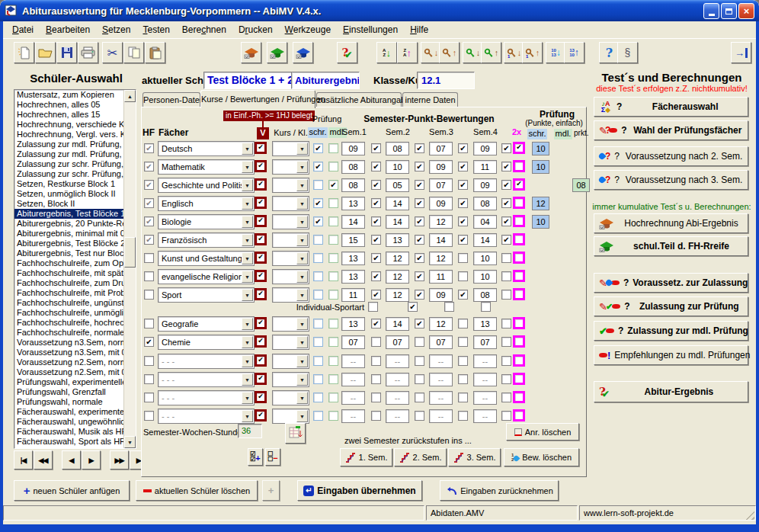 The width and height of the screenshot is (759, 532). What do you see at coordinates (113, 53) in the screenshot?
I see `cut-button: ✂` at bounding box center [113, 53].